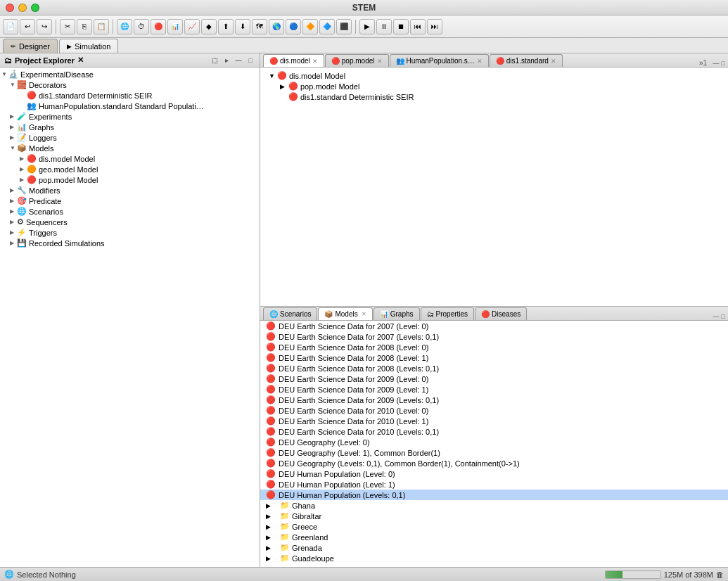 The width and height of the screenshot is (728, 581). I want to click on folder-item-ghana: ▶ 📁 Ghana, so click(494, 505).